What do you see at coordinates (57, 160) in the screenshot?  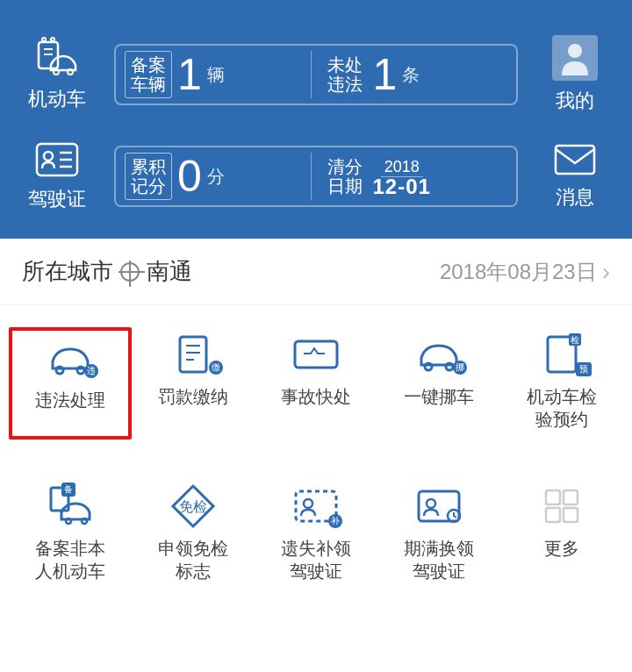 I see `license-icon` at bounding box center [57, 160].